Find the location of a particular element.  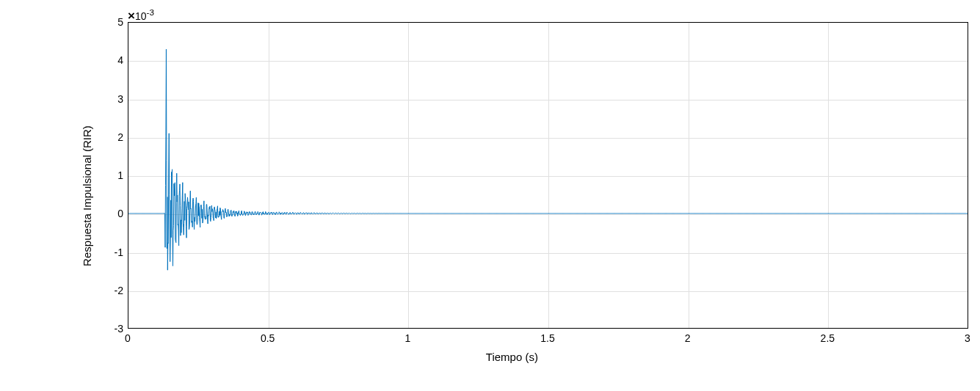

y-tick: -1 is located at coordinates (109, 252).